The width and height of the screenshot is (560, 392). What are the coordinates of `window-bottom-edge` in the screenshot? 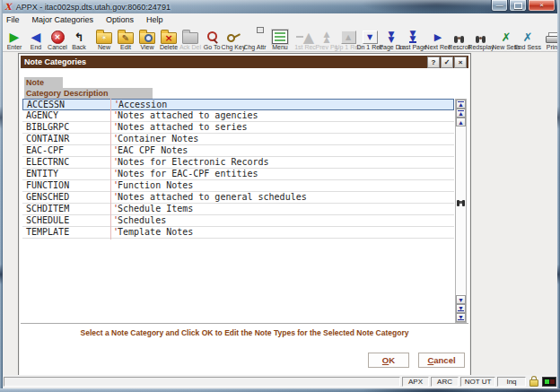 It's located at (280, 390).